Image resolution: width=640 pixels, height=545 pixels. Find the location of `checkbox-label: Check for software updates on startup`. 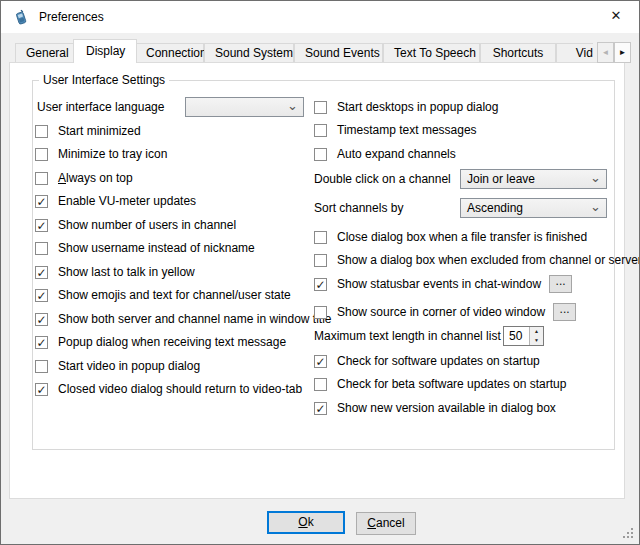

checkbox-label: Check for software updates on startup is located at coordinates (438, 361).